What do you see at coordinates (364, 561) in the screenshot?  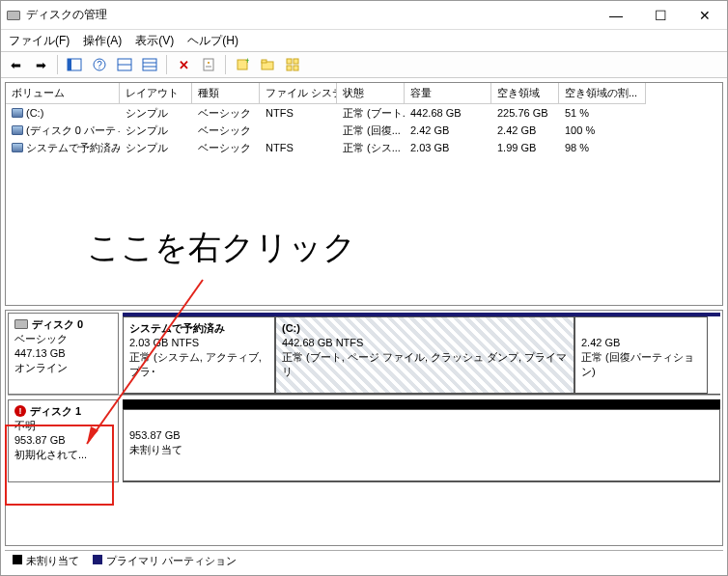 I see `legend: 未割り当て プライマリ パーティション` at bounding box center [364, 561].